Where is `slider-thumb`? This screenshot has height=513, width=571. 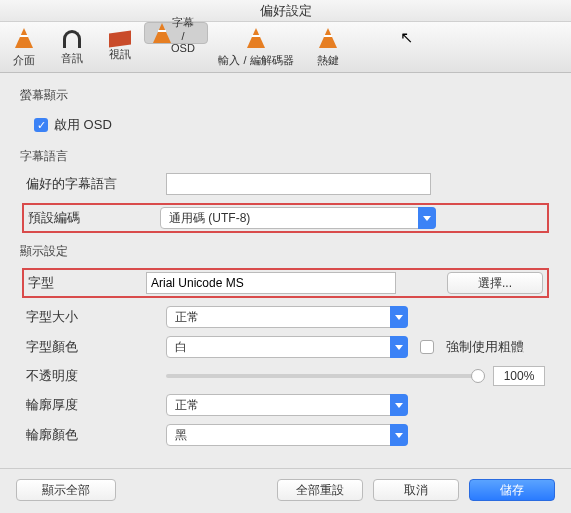 slider-thumb is located at coordinates (478, 376).